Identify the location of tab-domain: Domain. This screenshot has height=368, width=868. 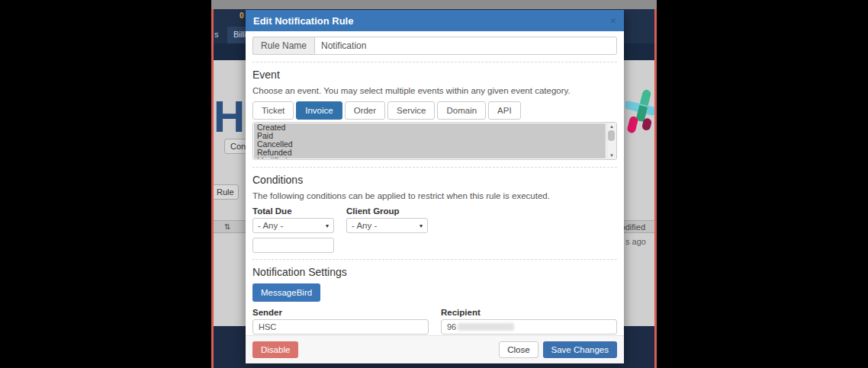
(461, 110).